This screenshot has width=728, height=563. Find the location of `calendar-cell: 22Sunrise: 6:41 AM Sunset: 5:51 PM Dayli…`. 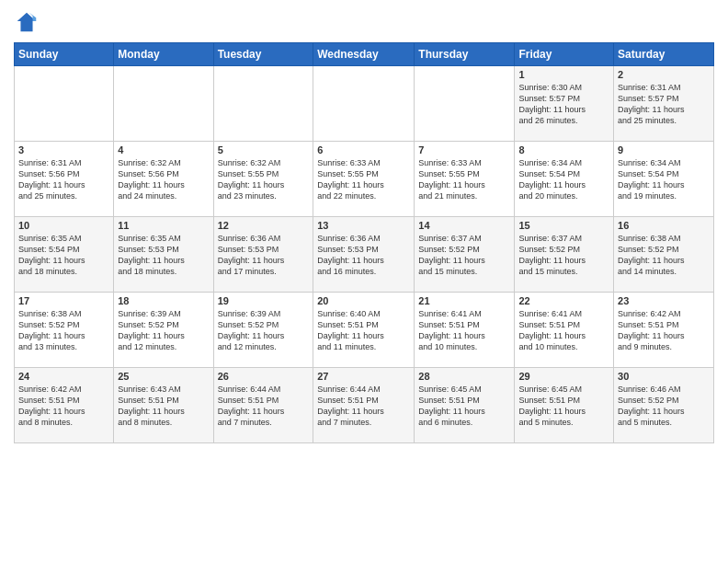

calendar-cell: 22Sunrise: 6:41 AM Sunset: 5:51 PM Dayli… is located at coordinates (564, 330).